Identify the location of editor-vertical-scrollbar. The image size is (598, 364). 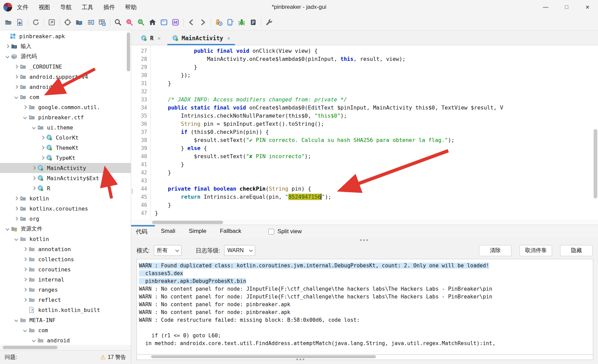
(596, 132).